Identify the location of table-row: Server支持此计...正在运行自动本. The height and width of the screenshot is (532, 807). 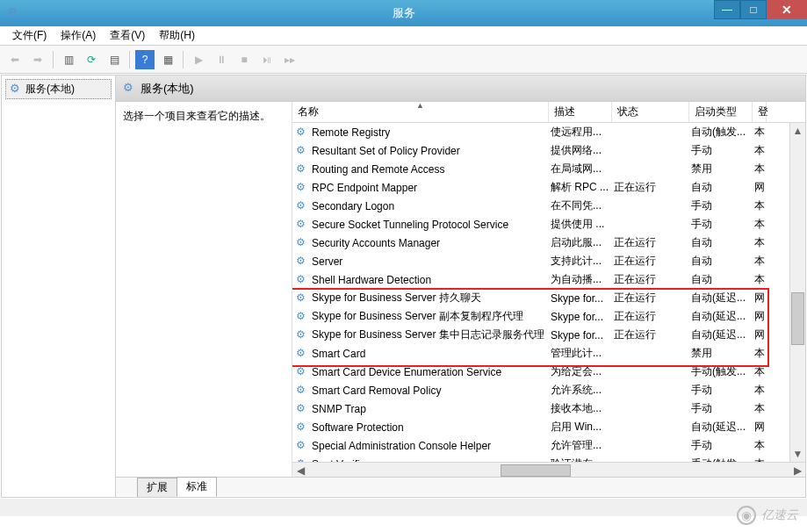
(549, 262).